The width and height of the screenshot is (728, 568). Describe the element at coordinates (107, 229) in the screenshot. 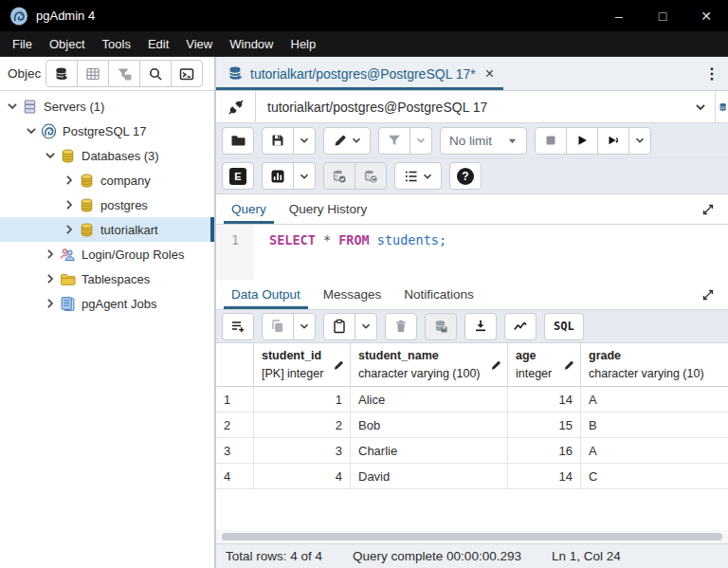

I see `tree-item-tutorialkart: tutorialkart` at that location.